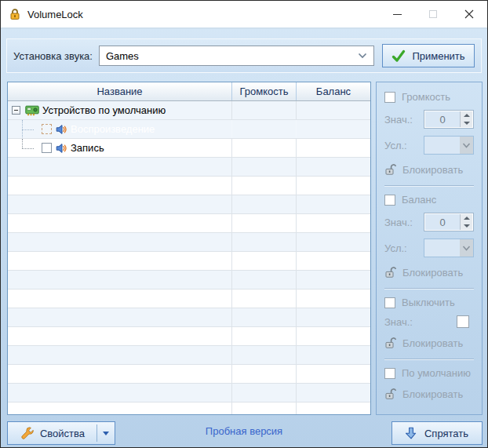  What do you see at coordinates (189, 92) in the screenshot?
I see `table-header: Название Громкость Баланс` at bounding box center [189, 92].